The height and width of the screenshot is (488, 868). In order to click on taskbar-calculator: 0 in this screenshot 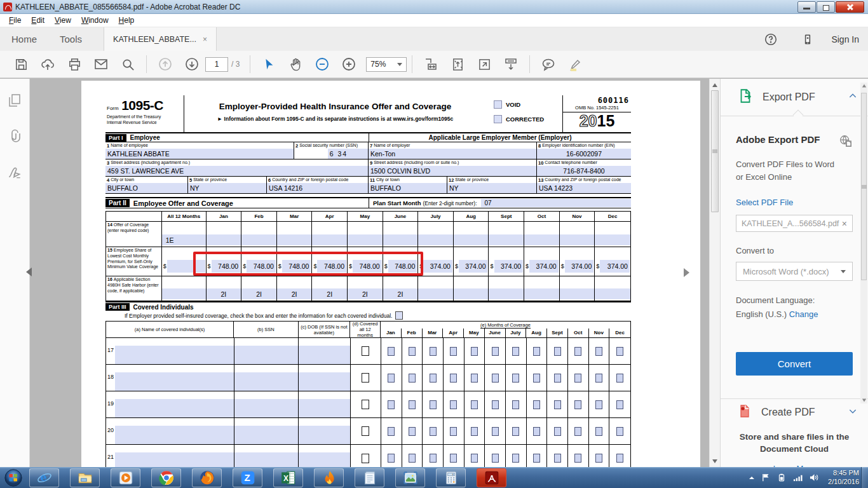, I will do `click(451, 478)`.